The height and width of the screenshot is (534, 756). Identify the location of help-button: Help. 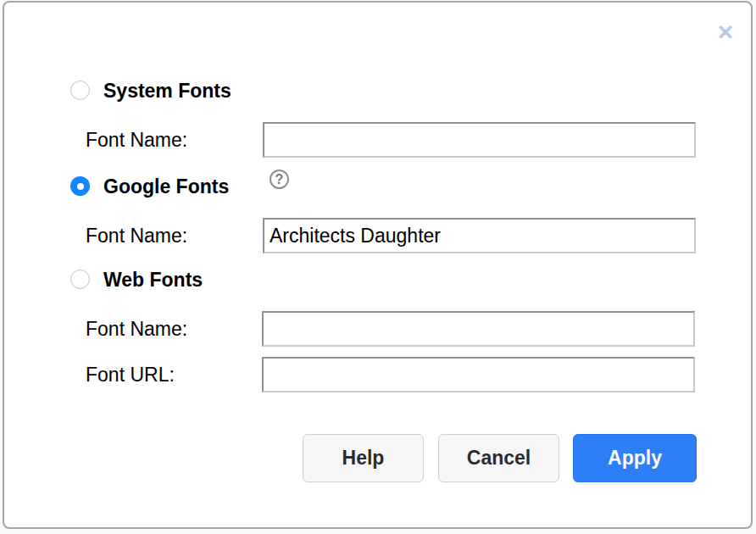
(363, 458).